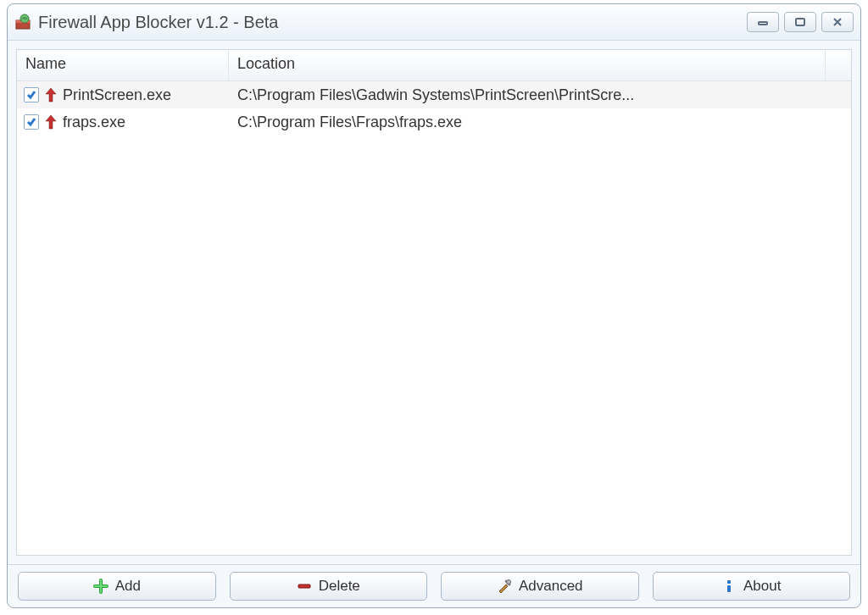 This screenshot has width=868, height=615. Describe the element at coordinates (800, 22) in the screenshot. I see `window-controls` at that location.